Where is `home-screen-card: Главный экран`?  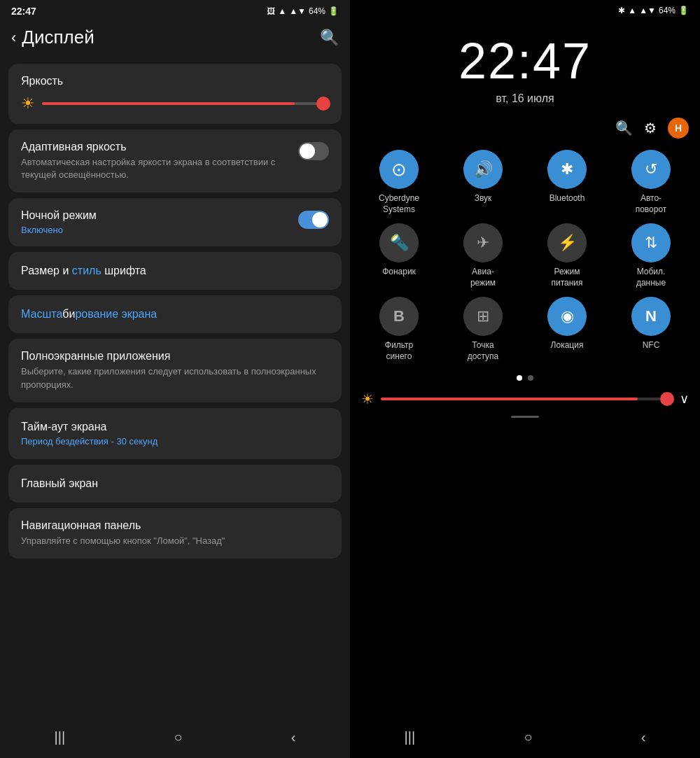
home-screen-card: Главный экран is located at coordinates (175, 484).